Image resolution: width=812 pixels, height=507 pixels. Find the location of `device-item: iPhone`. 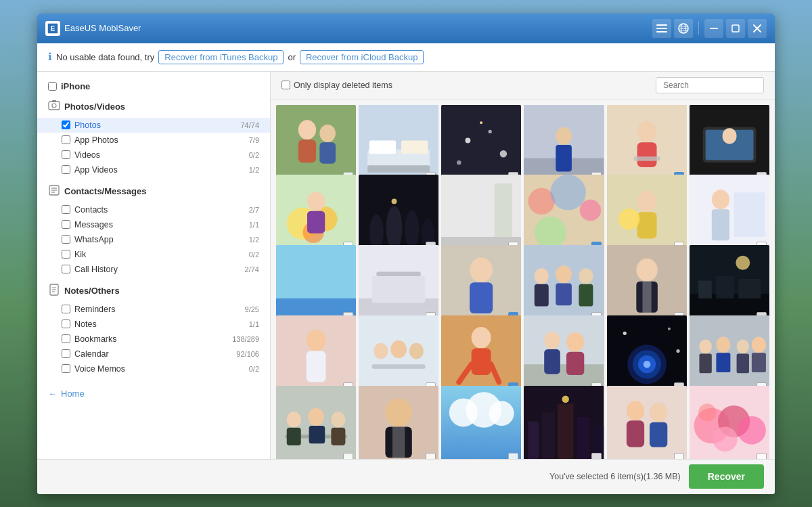

device-item: iPhone is located at coordinates (154, 87).